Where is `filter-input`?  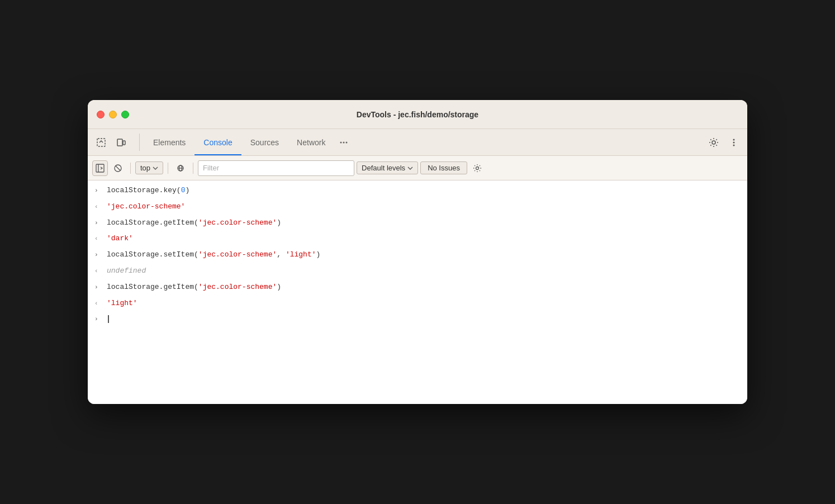
filter-input is located at coordinates (276, 168).